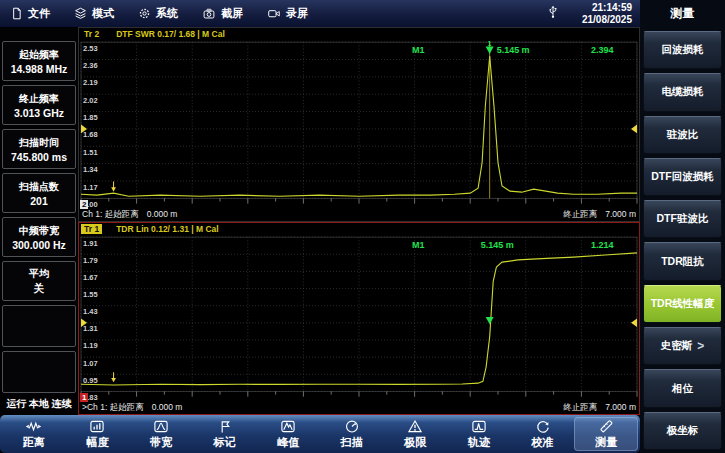  I want to click on button-dtf-return-loss: DTF回波损耗, so click(682, 177).